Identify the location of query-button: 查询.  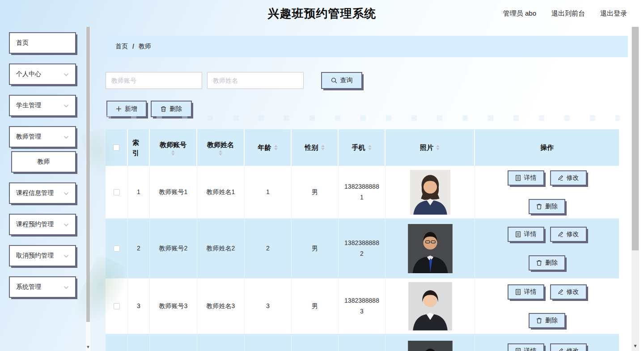
(342, 80).